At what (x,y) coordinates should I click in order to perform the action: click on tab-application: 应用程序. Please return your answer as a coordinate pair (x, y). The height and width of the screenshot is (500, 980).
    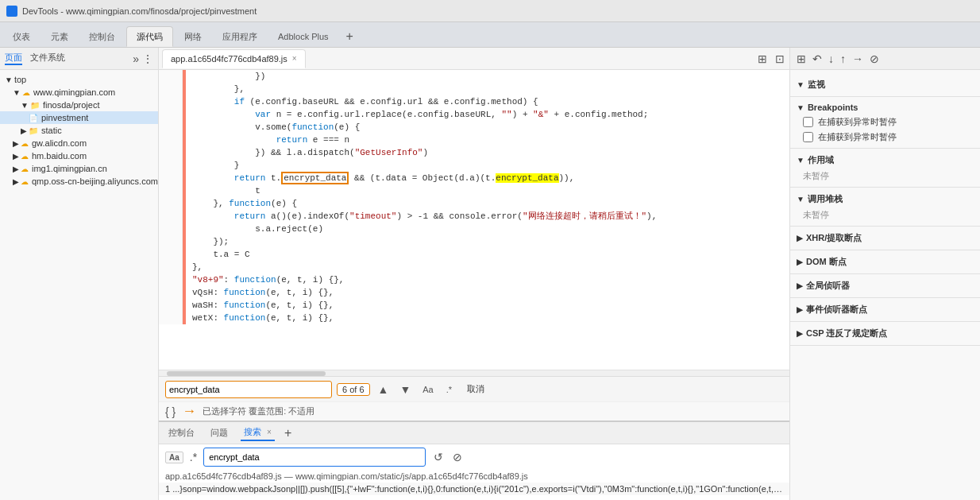
    Looking at the image, I should click on (240, 37).